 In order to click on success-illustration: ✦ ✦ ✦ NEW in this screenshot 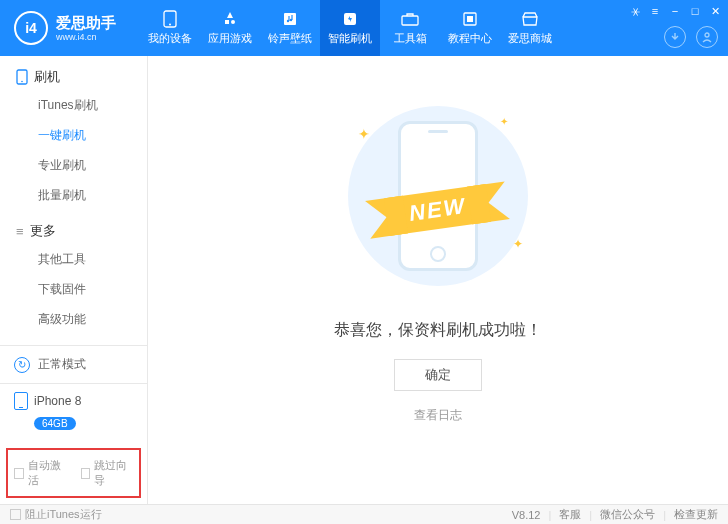, I will do `click(438, 196)`.